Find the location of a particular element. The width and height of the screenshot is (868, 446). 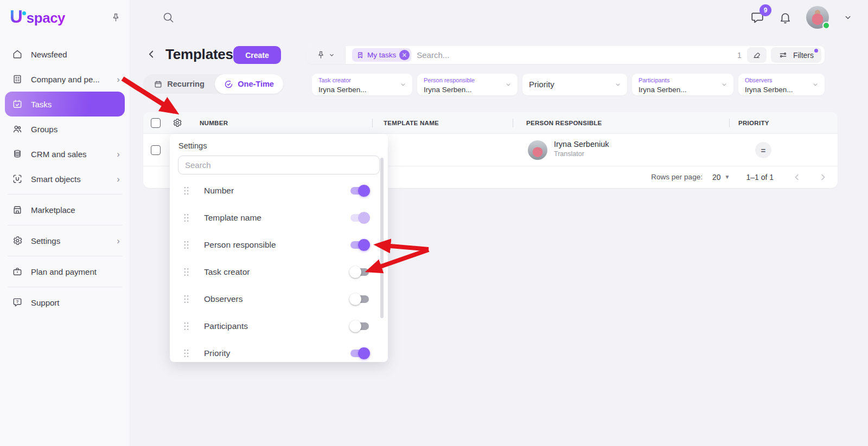

filter-priority: Priority is located at coordinates (575, 85).